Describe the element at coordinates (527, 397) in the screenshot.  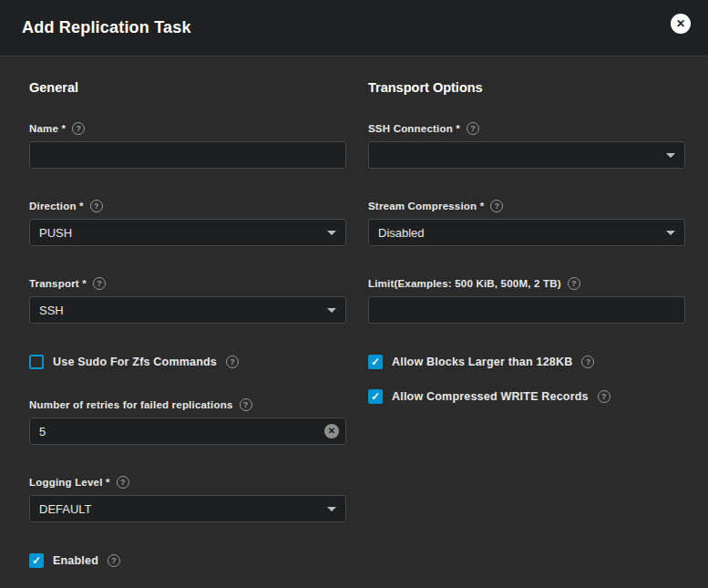
I see `compressed-write-checkbox-row: ✓ Allow Compressed WRITE Records ?` at that location.